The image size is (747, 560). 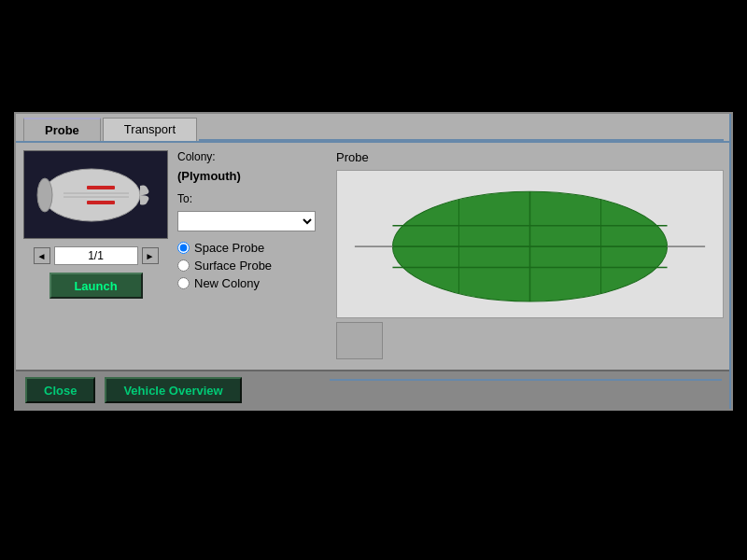 What do you see at coordinates (95, 194) in the screenshot?
I see `ship-image` at bounding box center [95, 194].